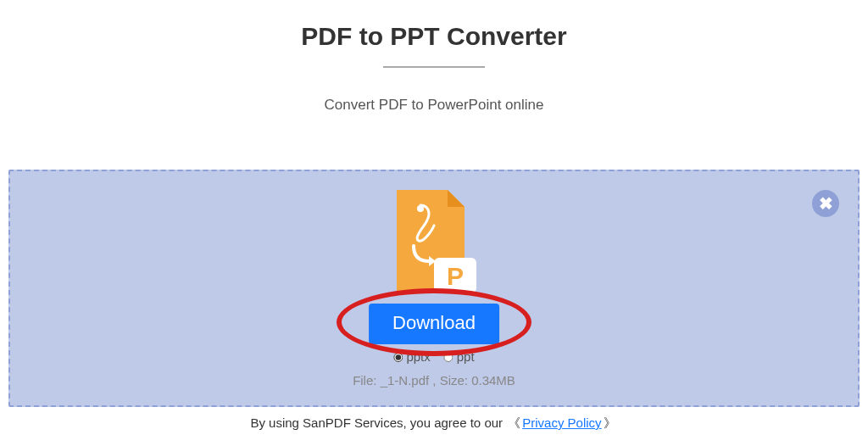 This screenshot has height=446, width=868. Describe the element at coordinates (466, 356) in the screenshot. I see `format-label-ppt: ppt` at that location.